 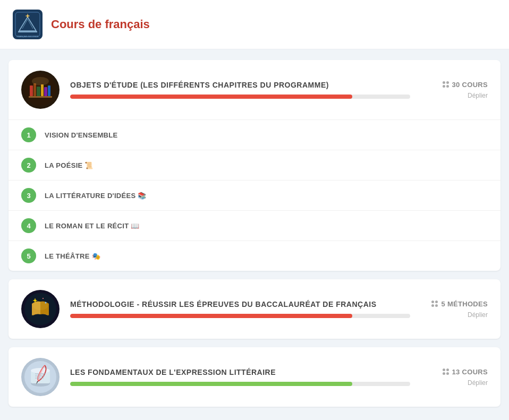 What do you see at coordinates (254, 256) in the screenshot?
I see `lesson-item-5: 5 LE THÉÂTRE 🎭` at bounding box center [254, 256].